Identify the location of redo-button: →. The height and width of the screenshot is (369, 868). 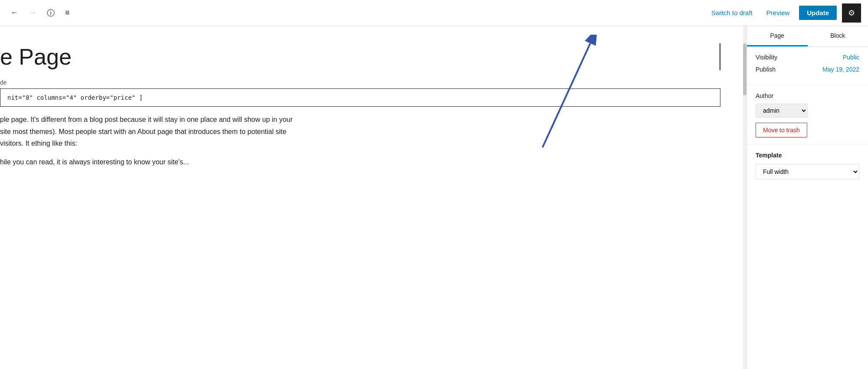
(33, 13).